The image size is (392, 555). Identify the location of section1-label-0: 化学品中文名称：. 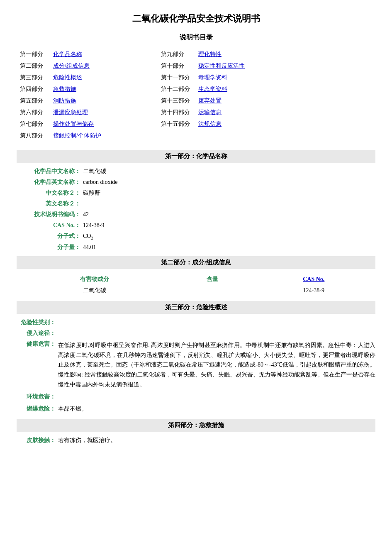
(50, 171).